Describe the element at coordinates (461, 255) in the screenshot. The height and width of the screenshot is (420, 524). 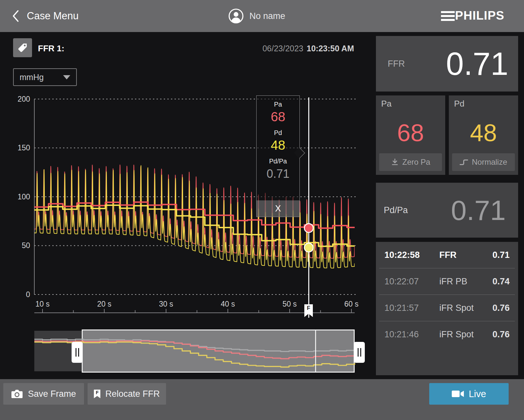
I see `history-type: FFR` at that location.